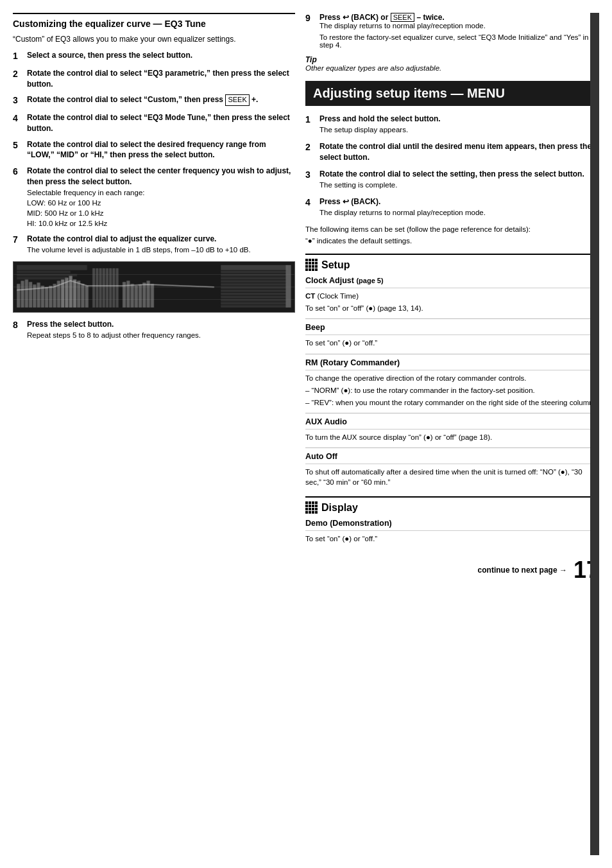  Describe the element at coordinates (452, 448) in the screenshot. I see `divider-autooff` at that location.